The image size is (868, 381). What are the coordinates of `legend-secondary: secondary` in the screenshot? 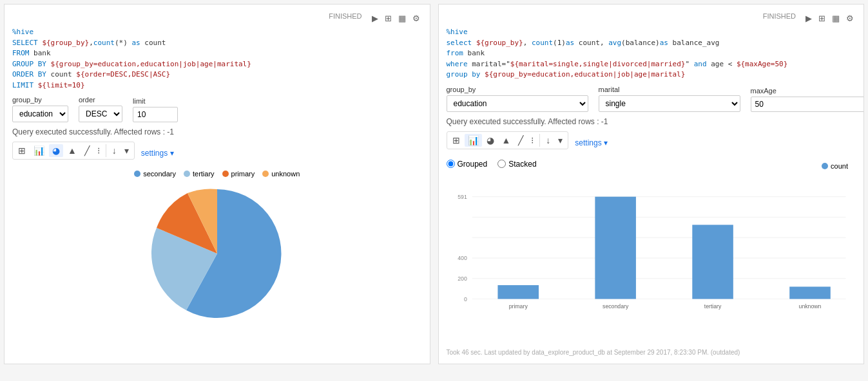 It's located at (155, 174).